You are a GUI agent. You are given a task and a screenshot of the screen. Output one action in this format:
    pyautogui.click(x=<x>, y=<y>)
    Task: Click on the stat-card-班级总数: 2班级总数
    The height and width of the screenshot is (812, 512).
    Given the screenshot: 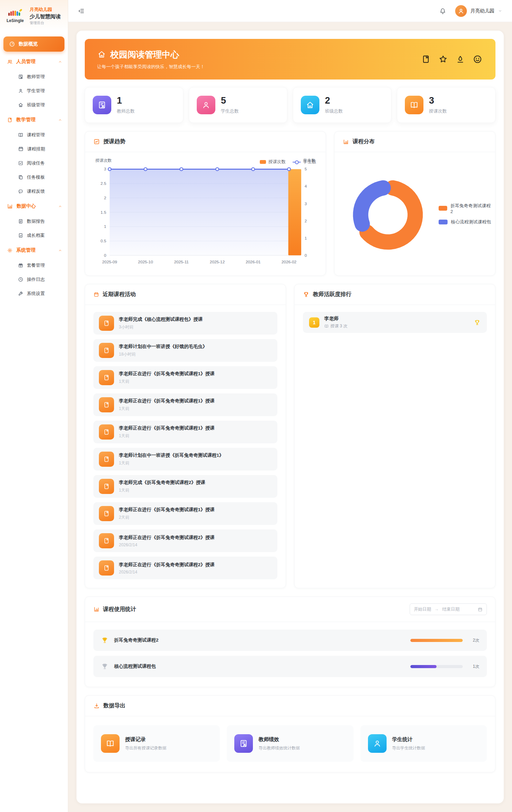 What is the action you would take?
    pyautogui.click(x=342, y=105)
    